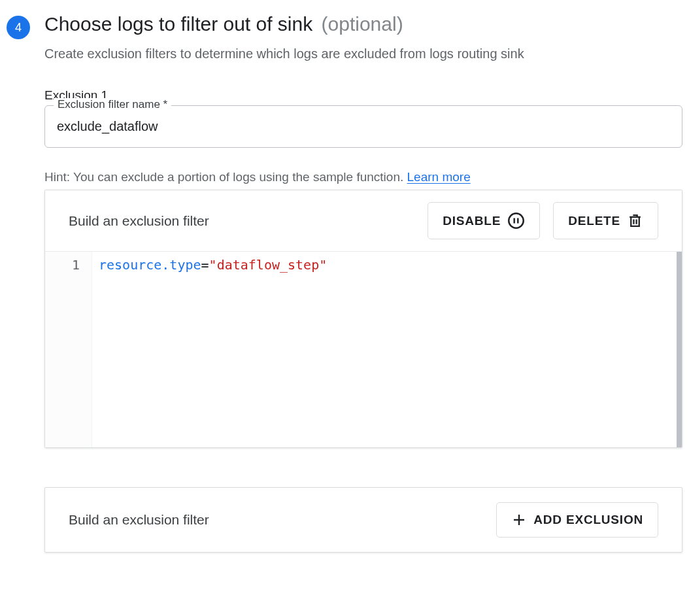 This screenshot has width=689, height=616. I want to click on code-operator: =, so click(205, 265).